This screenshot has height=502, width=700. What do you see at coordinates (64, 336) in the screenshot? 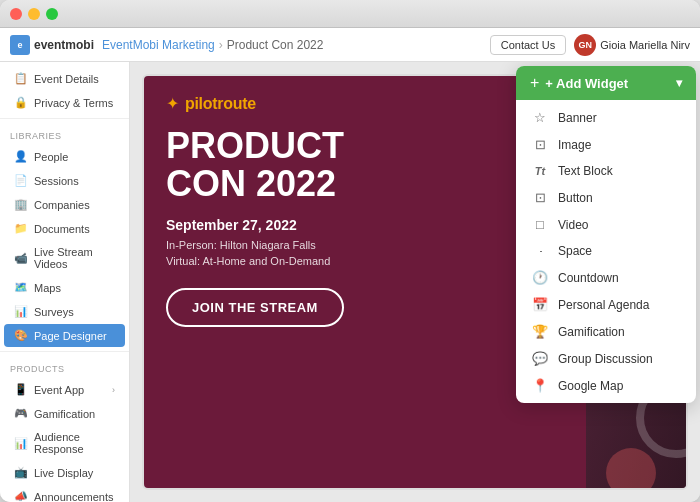
I see `sidebar-item-page-designer: 🎨 Page Designer` at bounding box center [64, 336].